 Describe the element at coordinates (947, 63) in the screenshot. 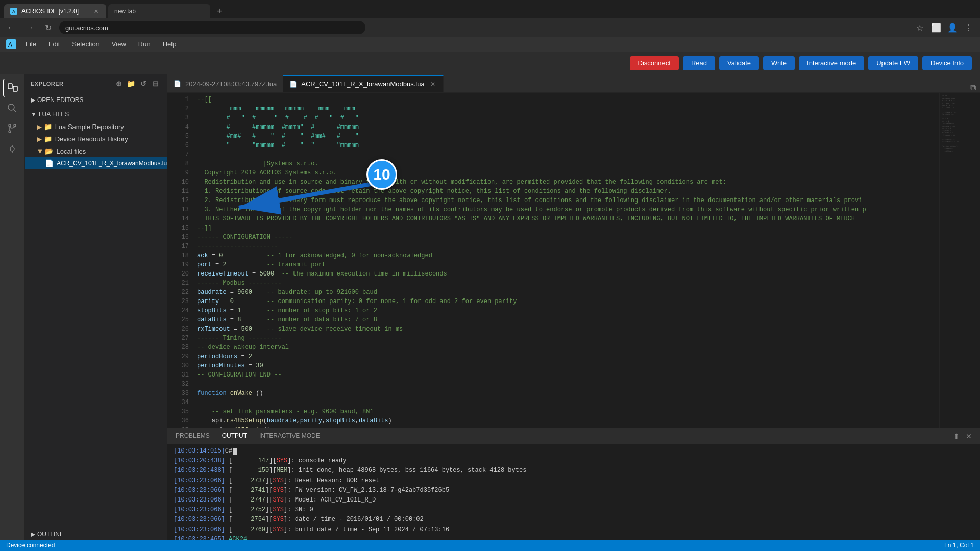

I see `device-info-button: Device Info` at that location.